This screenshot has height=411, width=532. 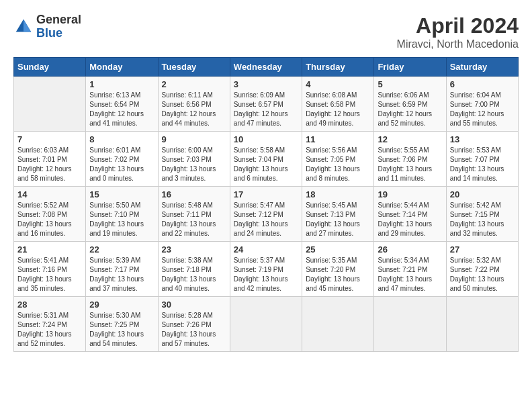 I want to click on day-number: 10, so click(x=266, y=140).